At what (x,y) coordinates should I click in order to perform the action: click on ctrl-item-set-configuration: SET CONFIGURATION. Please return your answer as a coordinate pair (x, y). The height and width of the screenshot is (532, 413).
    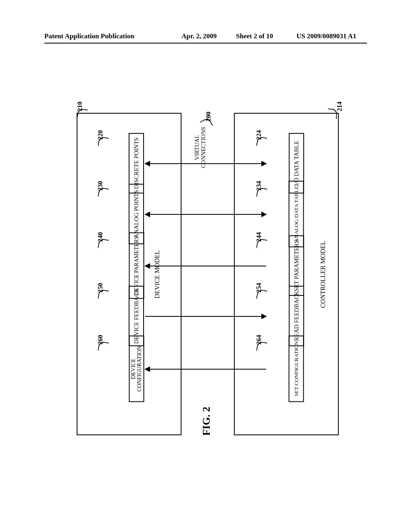
    Looking at the image, I should click on (296, 369).